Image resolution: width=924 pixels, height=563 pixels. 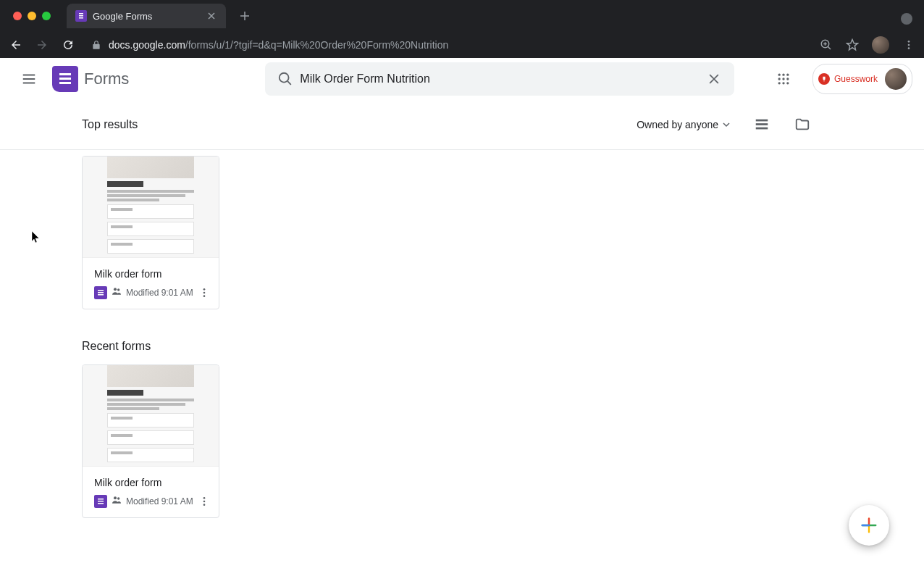 What do you see at coordinates (824, 79) in the screenshot?
I see `extension-badge-icon` at bounding box center [824, 79].